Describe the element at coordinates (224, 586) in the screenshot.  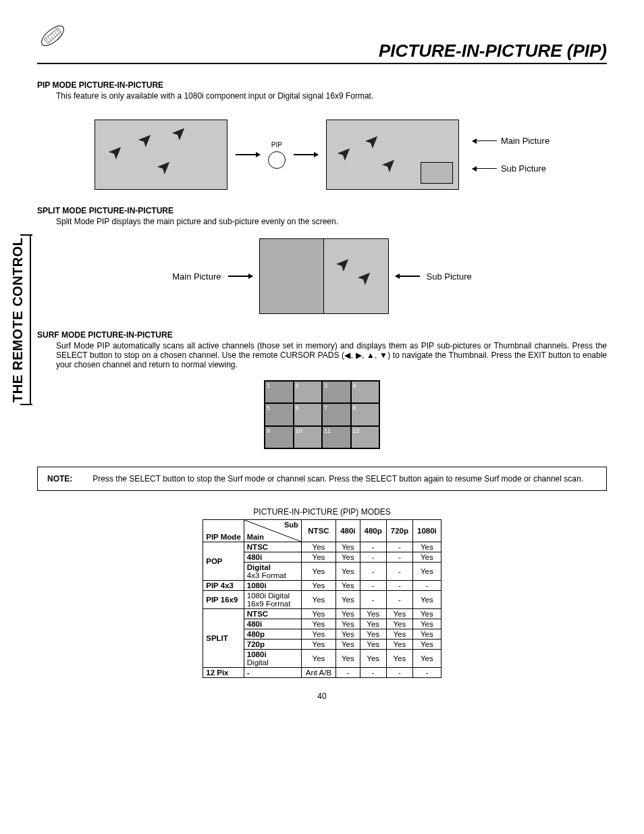
I see `mode-cell: PIP 4x3` at that location.